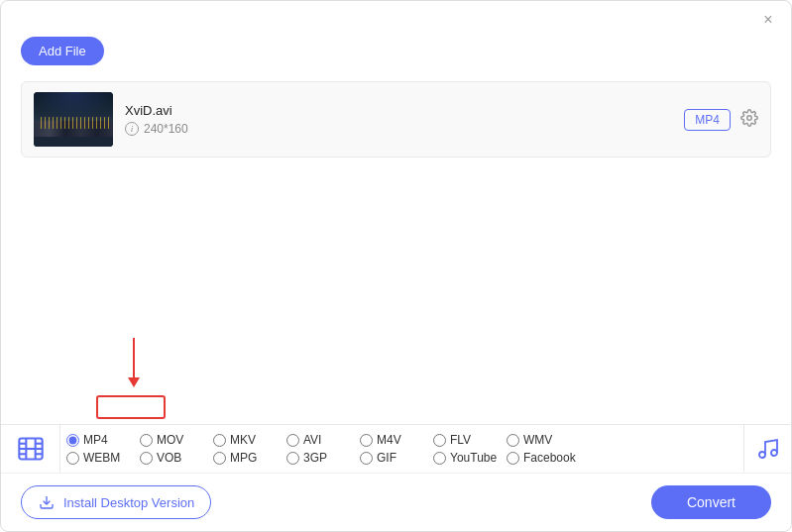  What do you see at coordinates (167, 129) in the screenshot?
I see `file-resolution: 240*160` at bounding box center [167, 129].